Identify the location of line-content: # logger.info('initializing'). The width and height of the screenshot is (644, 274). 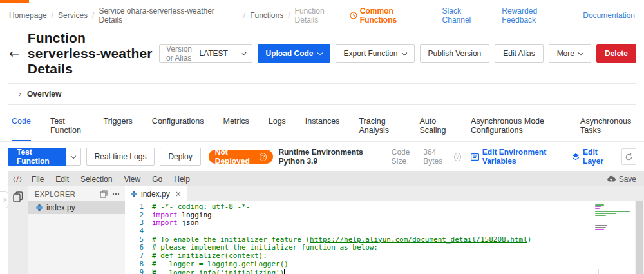
(375, 271).